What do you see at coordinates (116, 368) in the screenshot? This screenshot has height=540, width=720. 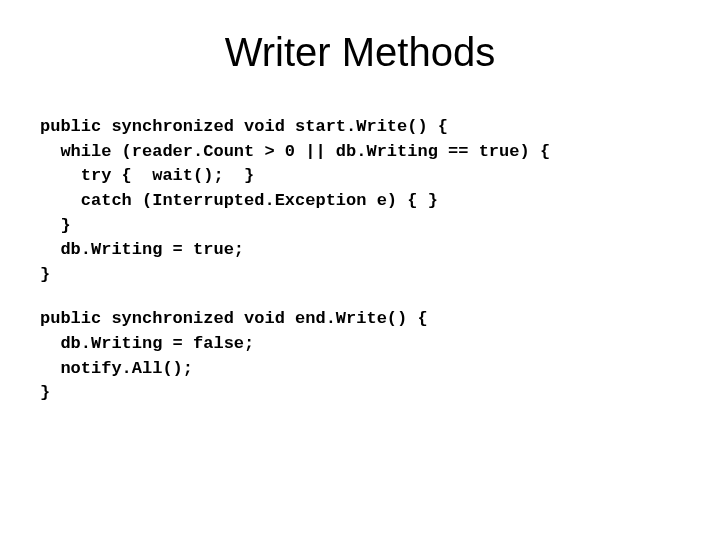 I see `code-line: notify.All();` at bounding box center [116, 368].